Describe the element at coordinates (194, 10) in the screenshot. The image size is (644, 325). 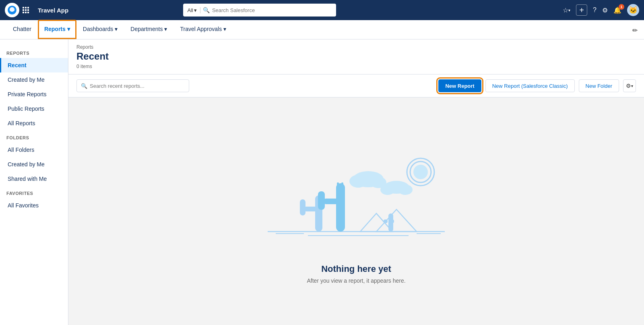
I see `search-scope-selector: All ▾` at that location.